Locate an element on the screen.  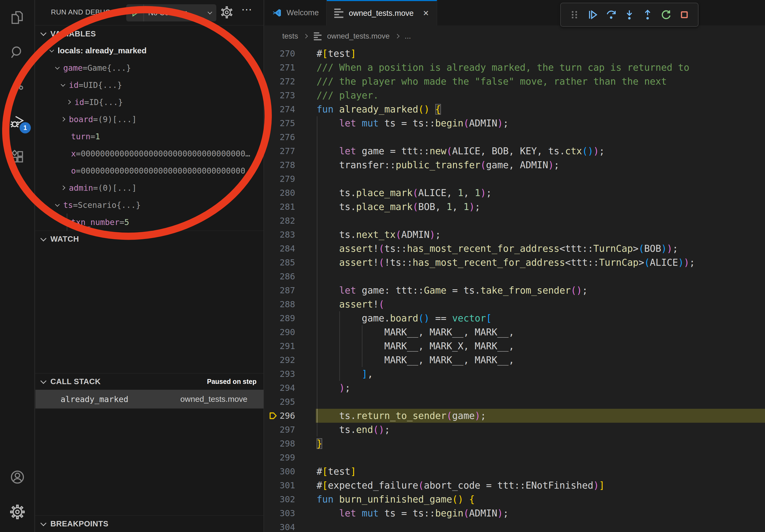
code-line: 298} is located at coordinates (515, 443).